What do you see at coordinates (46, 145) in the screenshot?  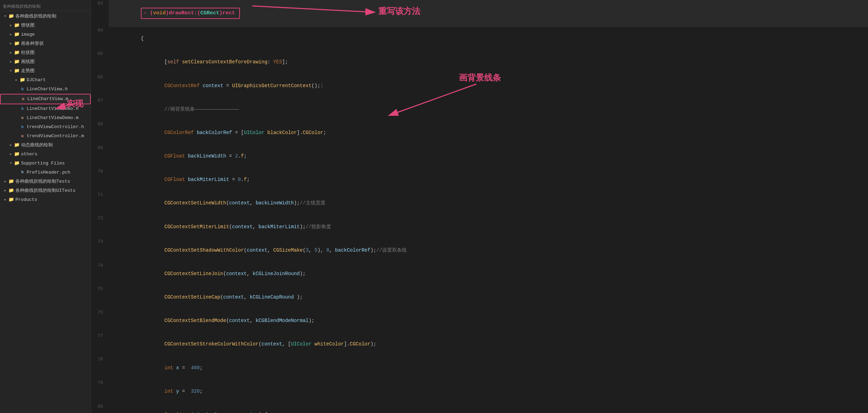 I see `sidebar-item-dynamic: ▶ 📁 动态曲线的绘制` at bounding box center [46, 145].